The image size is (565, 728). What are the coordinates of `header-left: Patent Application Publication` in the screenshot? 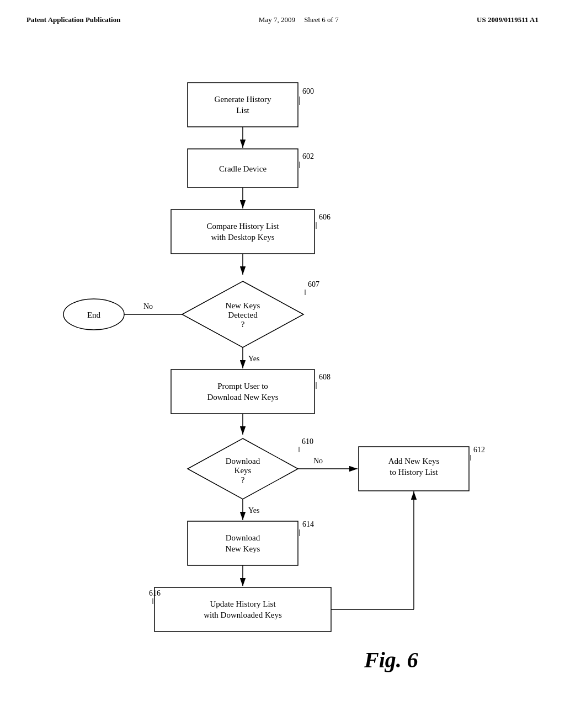 It's located at (73, 20).